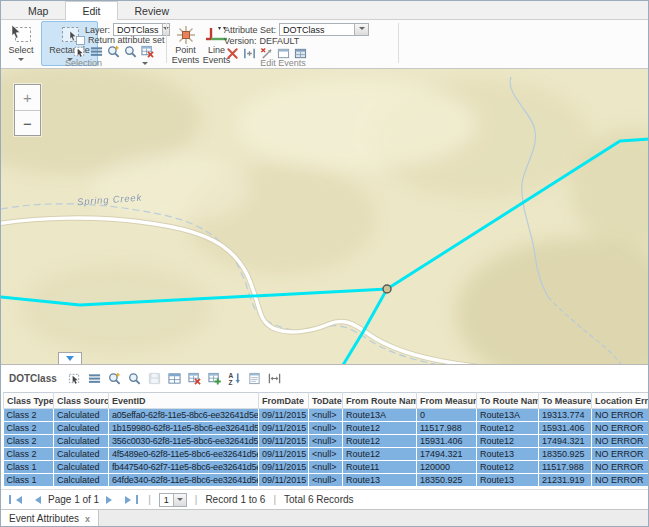 The image size is (649, 527). What do you see at coordinates (235, 500) in the screenshot?
I see `record-range-text: Record 1 to 6` at bounding box center [235, 500].